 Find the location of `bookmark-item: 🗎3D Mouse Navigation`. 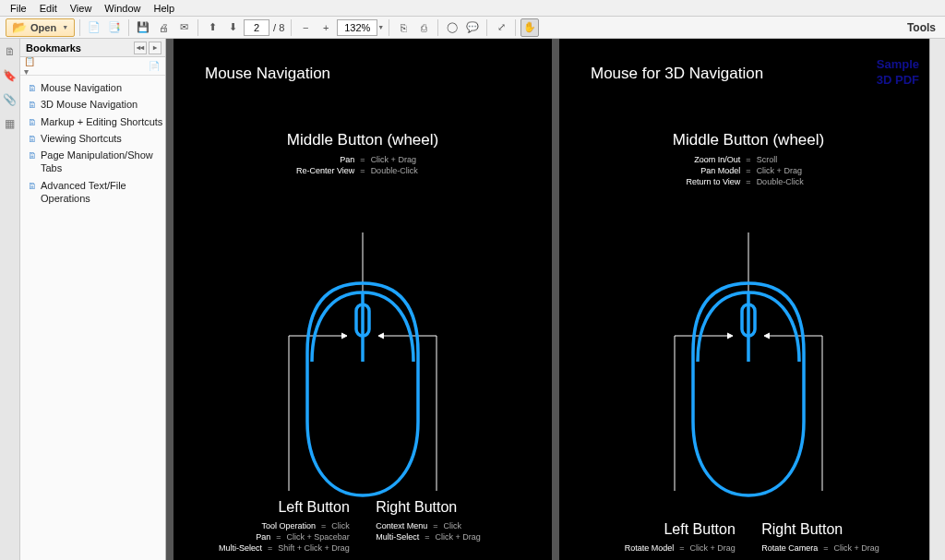

bookmark-item: 🗎3D Mouse Navigation is located at coordinates (92, 104).